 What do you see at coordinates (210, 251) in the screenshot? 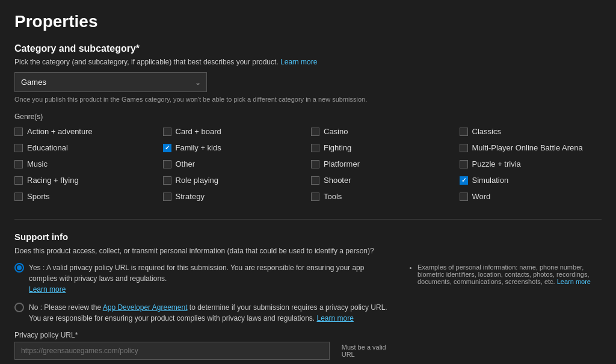
I see `support-question: Does this product access, collect, or tr…` at bounding box center [210, 251].